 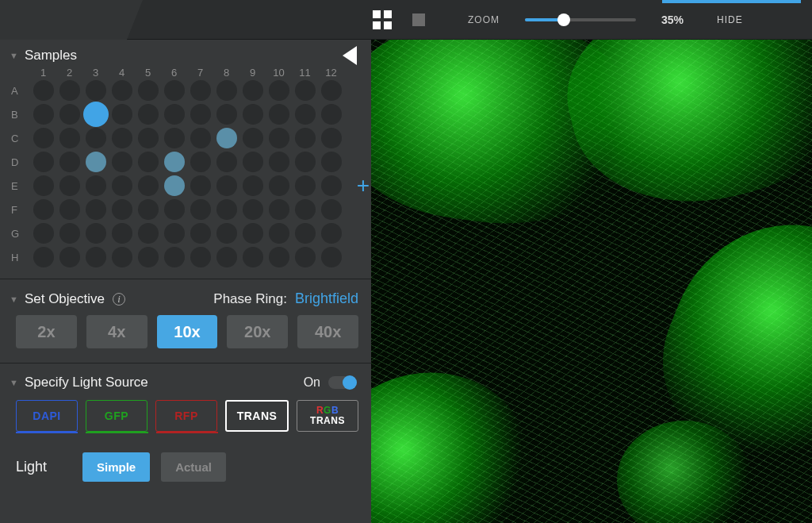 I want to click on well-C5, so click(x=148, y=138).